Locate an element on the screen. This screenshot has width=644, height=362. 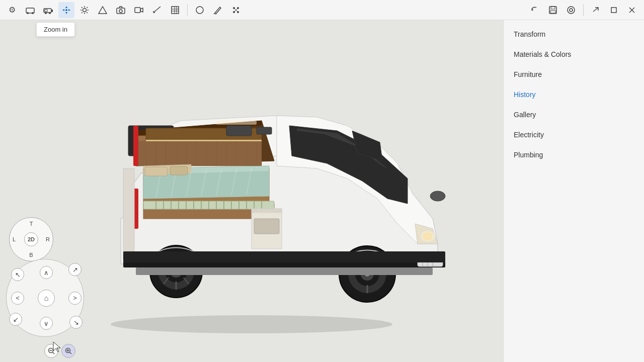
panel-gallery: Gallery is located at coordinates (574, 115).